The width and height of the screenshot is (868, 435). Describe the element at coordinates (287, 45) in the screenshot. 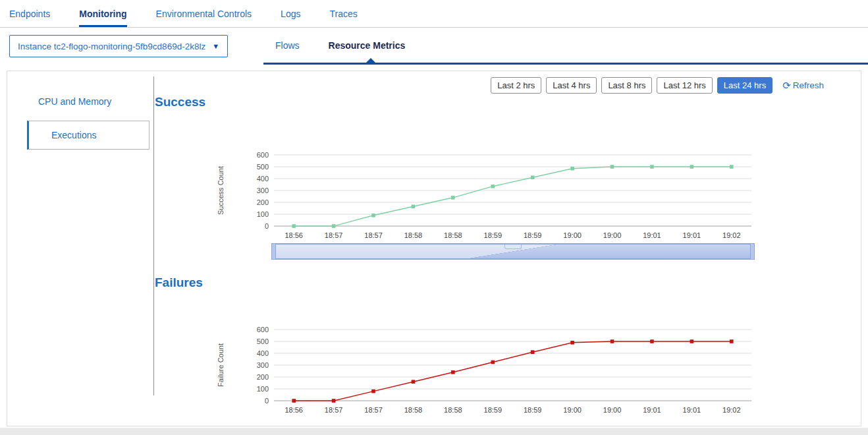

I see `subtab-flows: Flows` at that location.